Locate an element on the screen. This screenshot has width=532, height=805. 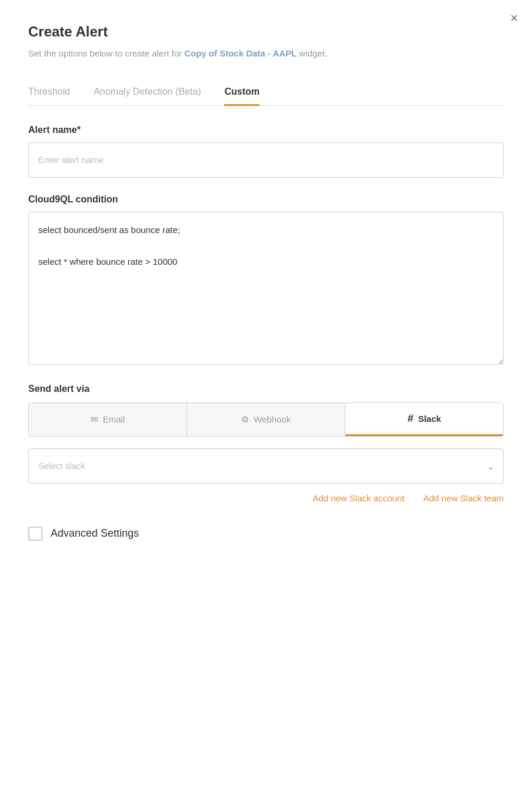
slack-button: # Slack is located at coordinates (424, 420).